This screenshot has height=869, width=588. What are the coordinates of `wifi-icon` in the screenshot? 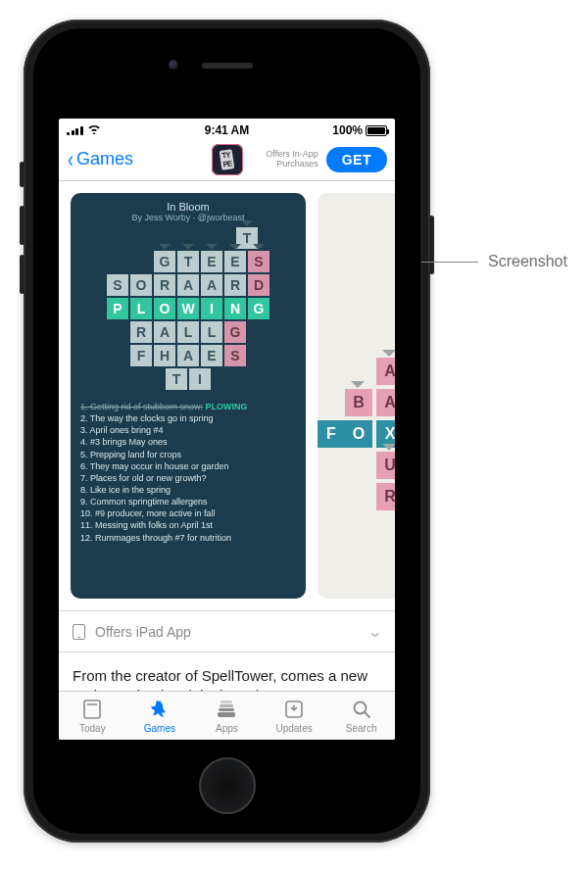 It's located at (94, 130).